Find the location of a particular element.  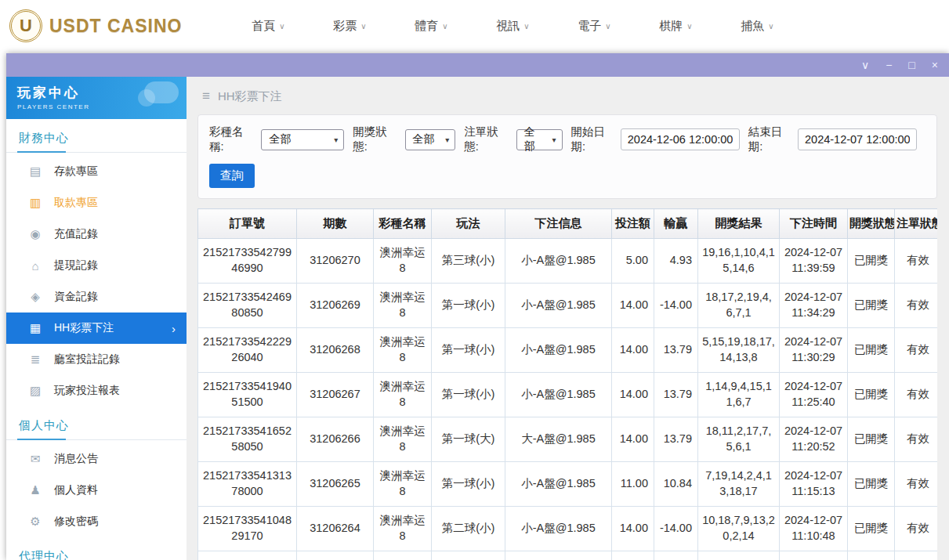

table-row-partial is located at coordinates (568, 556).